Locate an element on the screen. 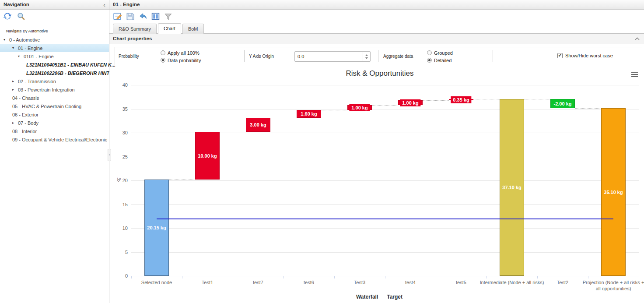 This screenshot has width=644, height=303. collapse-panel-icon: ‹ is located at coordinates (104, 5).